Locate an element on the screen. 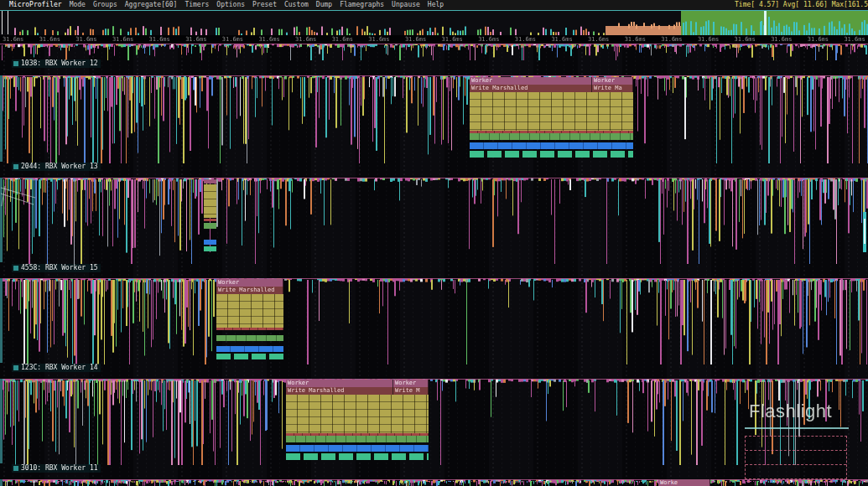 The width and height of the screenshot is (868, 486). time-axis: 31.6ms 31.6ms 31.6ms 31.6ms 31.6ms 31.6m… is located at coordinates (434, 39).